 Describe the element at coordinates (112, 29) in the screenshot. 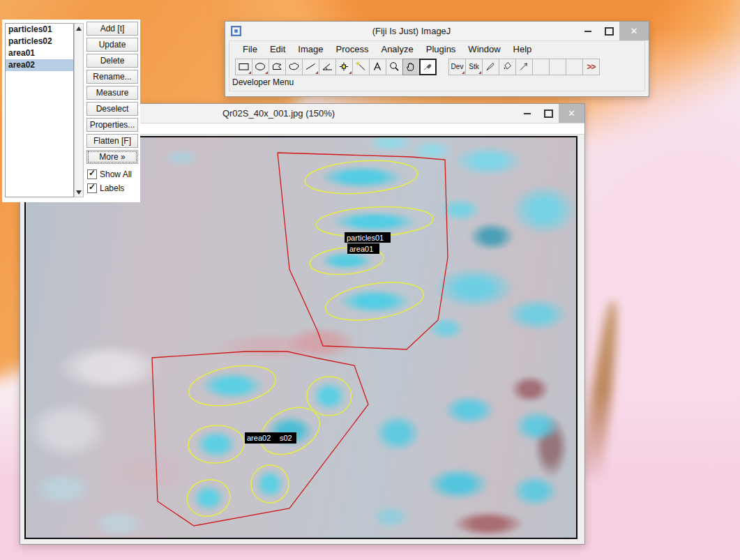

I see `add-button: Add [t]` at that location.